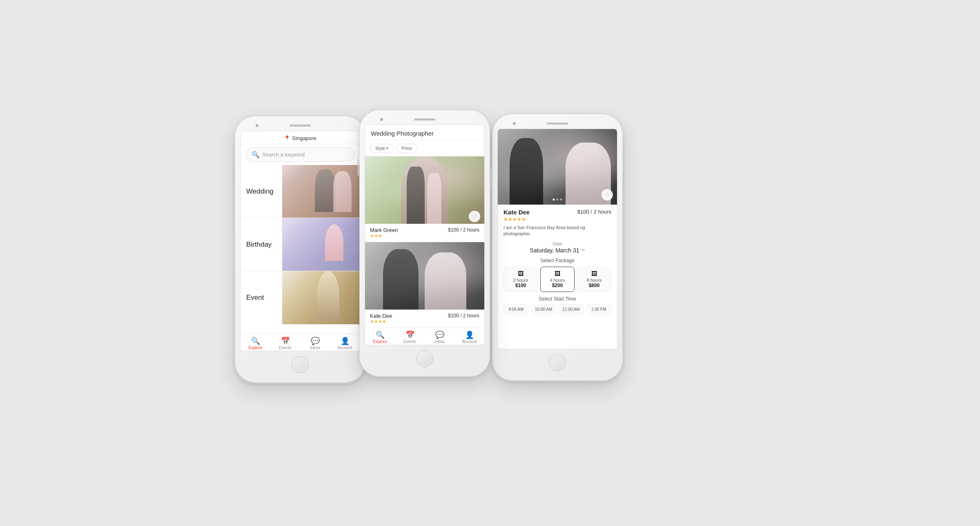  What do you see at coordinates (260, 192) in the screenshot?
I see `category-label-wedding: Wedding` at bounding box center [260, 192].